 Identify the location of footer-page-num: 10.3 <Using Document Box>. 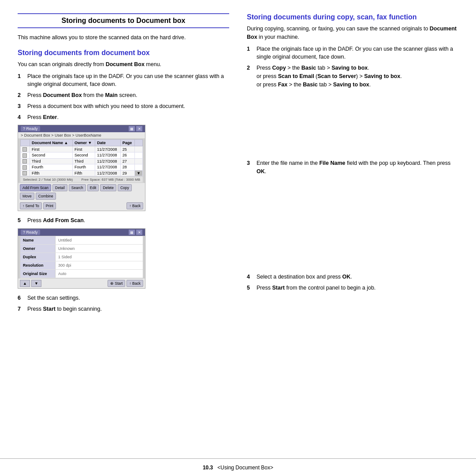
(238, 468).